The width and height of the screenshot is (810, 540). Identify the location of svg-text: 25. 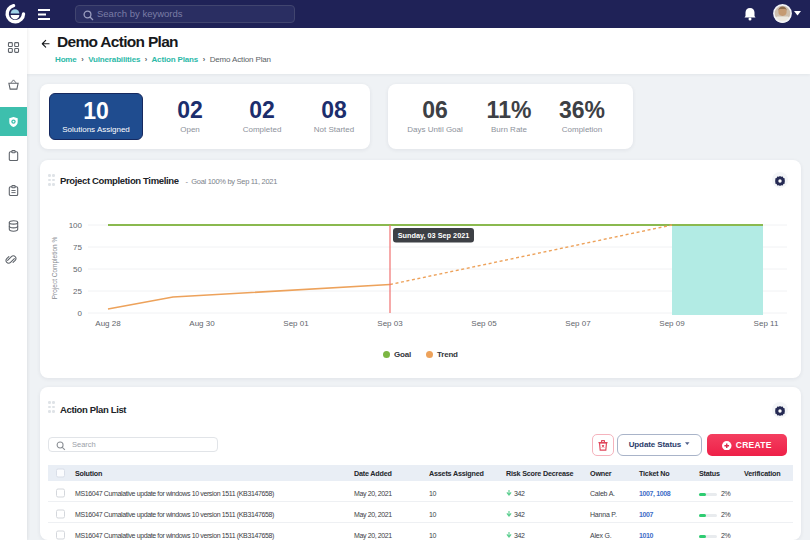
(78, 292).